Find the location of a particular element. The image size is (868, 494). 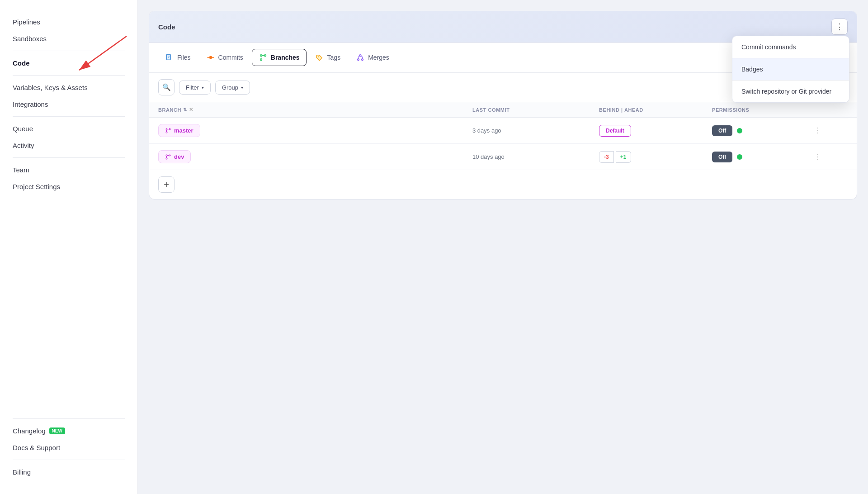

search-icon: 🔍 is located at coordinates (166, 87).